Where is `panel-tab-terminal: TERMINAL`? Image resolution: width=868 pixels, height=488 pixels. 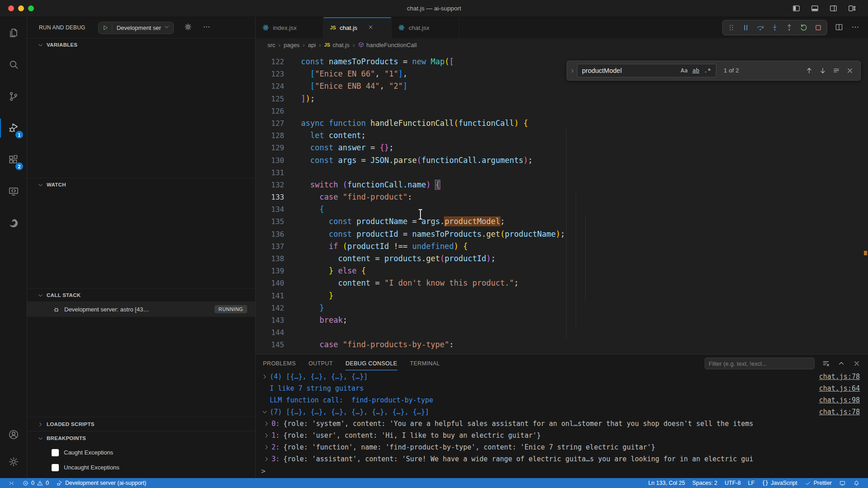
panel-tab-terminal: TERMINAL is located at coordinates (425, 364).